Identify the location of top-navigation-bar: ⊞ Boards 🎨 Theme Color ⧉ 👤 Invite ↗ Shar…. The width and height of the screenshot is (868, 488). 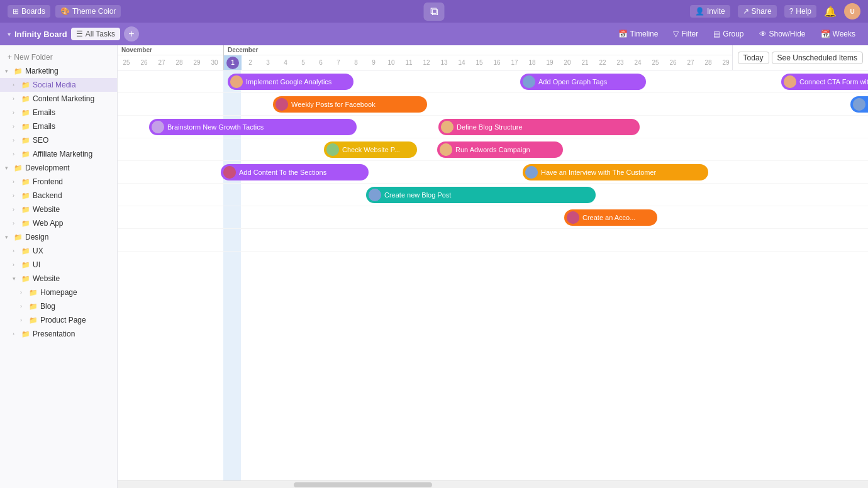
(434, 11).